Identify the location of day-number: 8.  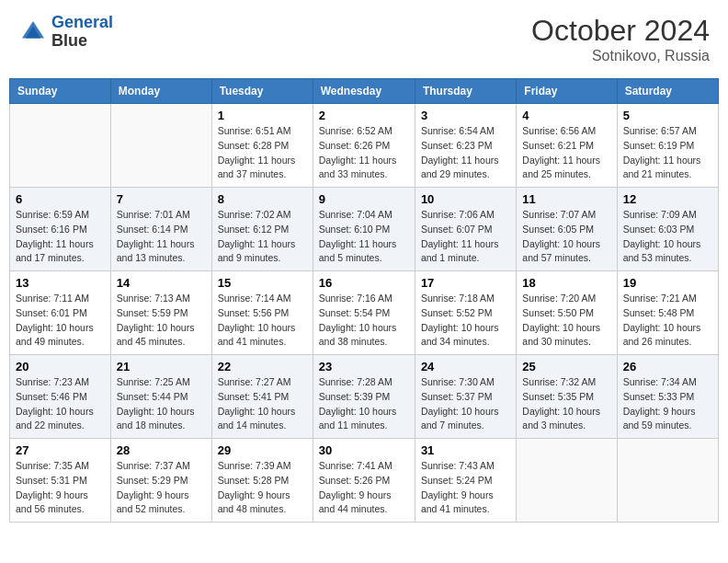
(263, 199).